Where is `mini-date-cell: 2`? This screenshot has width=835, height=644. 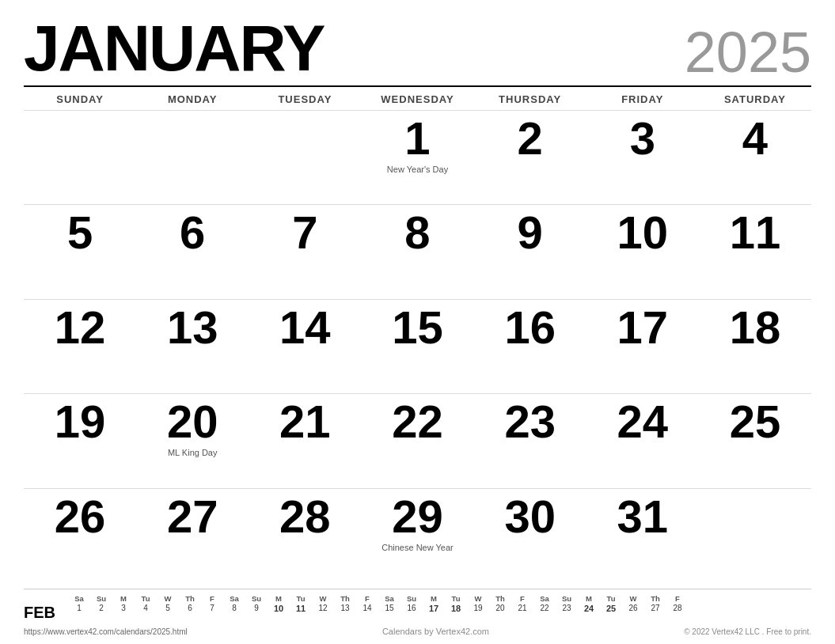 mini-date-cell: 2 is located at coordinates (101, 608).